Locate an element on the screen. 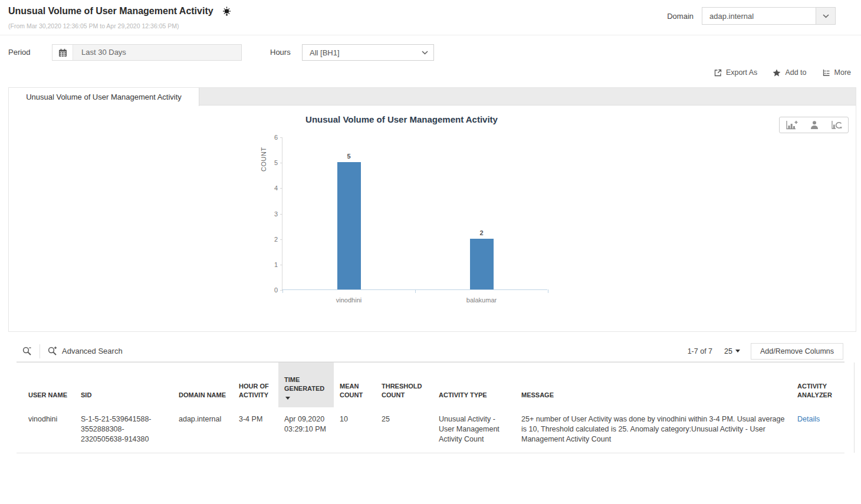  sort-caret-icon is located at coordinates (288, 398).